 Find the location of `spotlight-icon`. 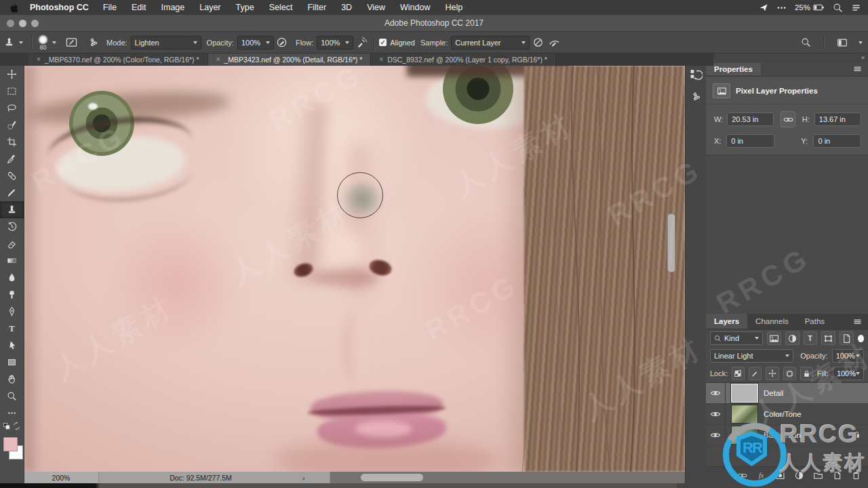

spotlight-icon is located at coordinates (838, 8).